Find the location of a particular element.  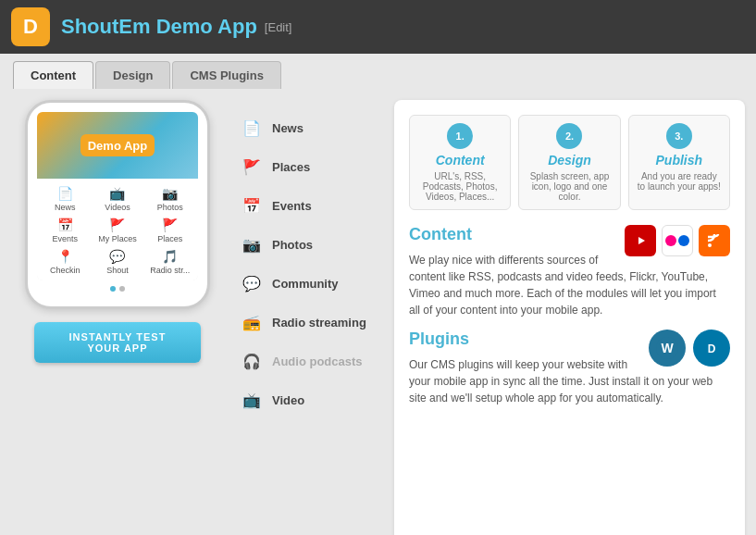

content-section-text: We play nice with differents sources of … is located at coordinates (570, 285).